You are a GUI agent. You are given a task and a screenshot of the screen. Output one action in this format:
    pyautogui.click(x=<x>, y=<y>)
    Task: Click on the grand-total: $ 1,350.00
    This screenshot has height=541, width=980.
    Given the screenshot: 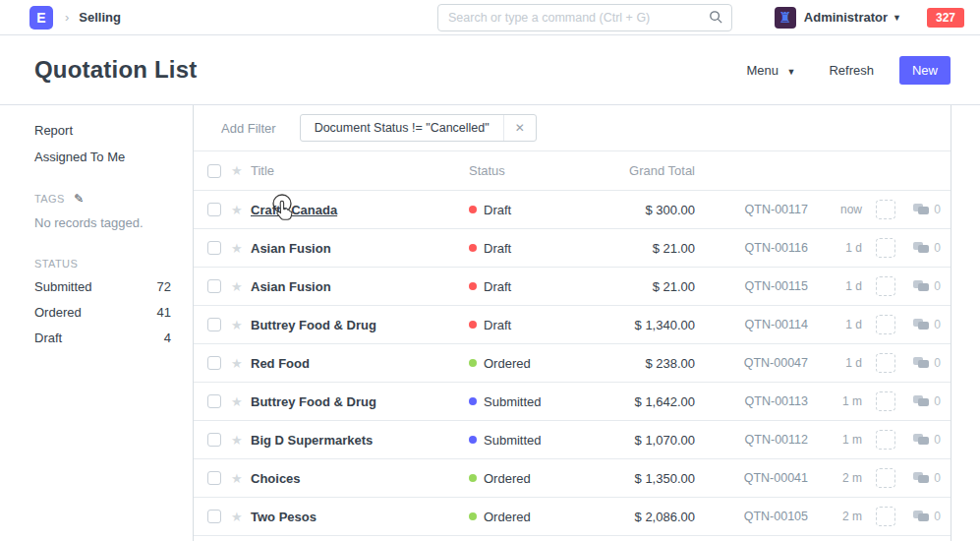 What is the action you would take?
    pyautogui.click(x=649, y=478)
    